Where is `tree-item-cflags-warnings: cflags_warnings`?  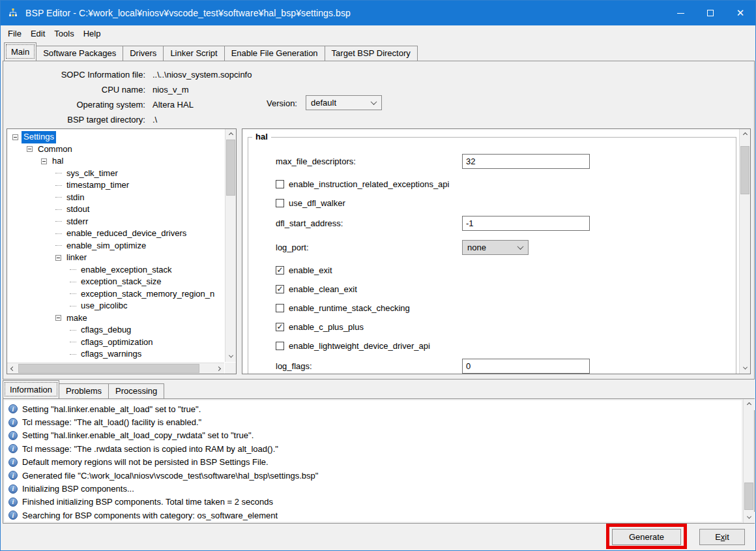 tree-item-cflags-warnings: cflags_warnings is located at coordinates (116, 355).